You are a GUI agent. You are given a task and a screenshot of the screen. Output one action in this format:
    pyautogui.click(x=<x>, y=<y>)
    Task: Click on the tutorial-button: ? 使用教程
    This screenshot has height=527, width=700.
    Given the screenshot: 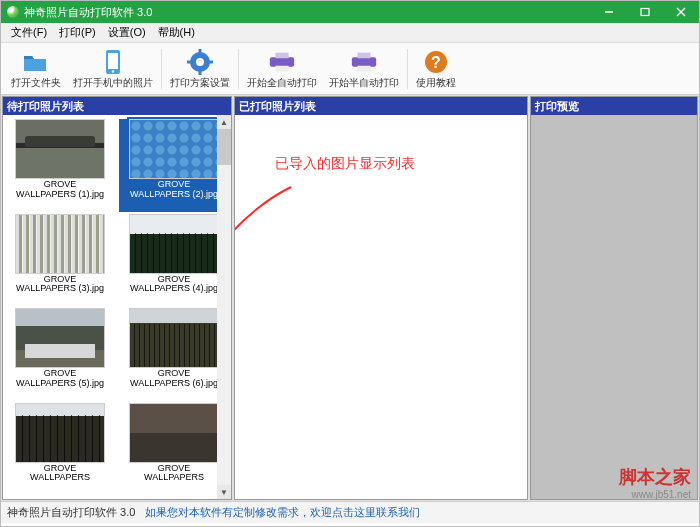 What is the action you would take?
    pyautogui.click(x=436, y=69)
    